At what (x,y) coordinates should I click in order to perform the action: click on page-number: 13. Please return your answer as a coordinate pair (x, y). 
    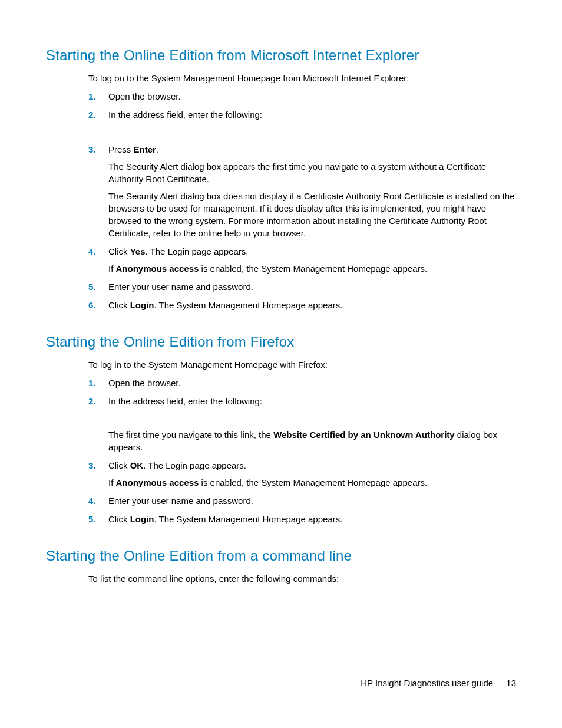
    Looking at the image, I should click on (511, 683).